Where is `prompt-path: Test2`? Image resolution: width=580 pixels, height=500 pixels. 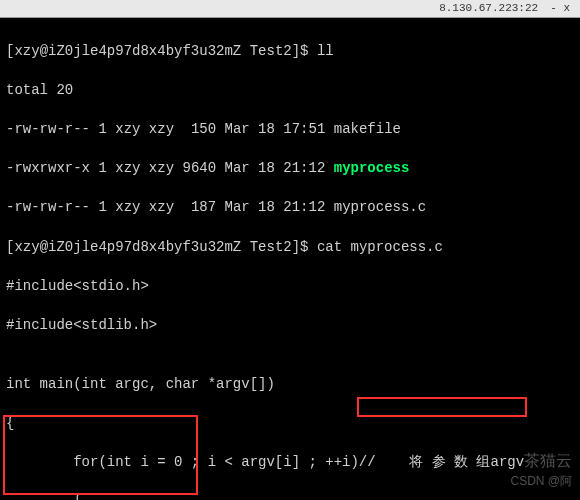 prompt-path: Test2 is located at coordinates (271, 51).